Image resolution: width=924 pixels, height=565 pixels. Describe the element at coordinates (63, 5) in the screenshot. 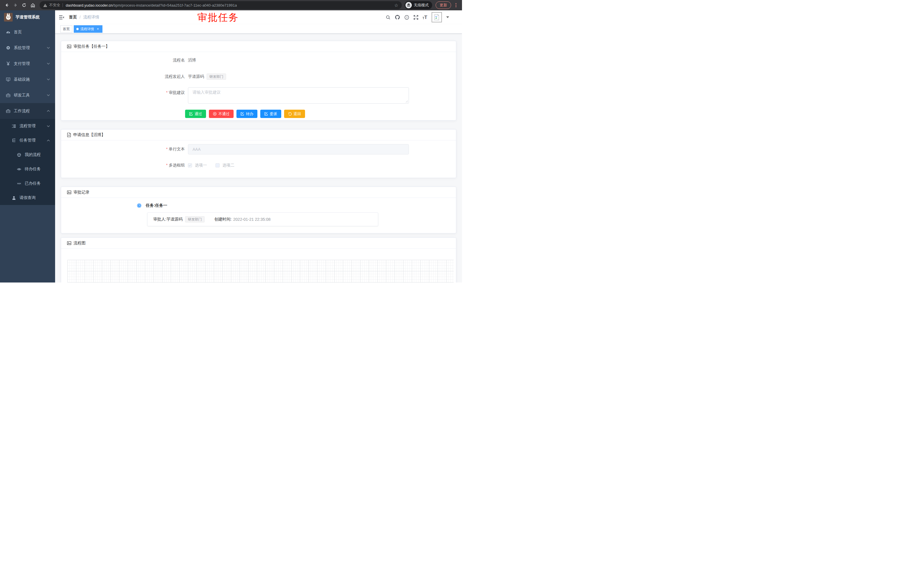

I see `url-divider` at that location.